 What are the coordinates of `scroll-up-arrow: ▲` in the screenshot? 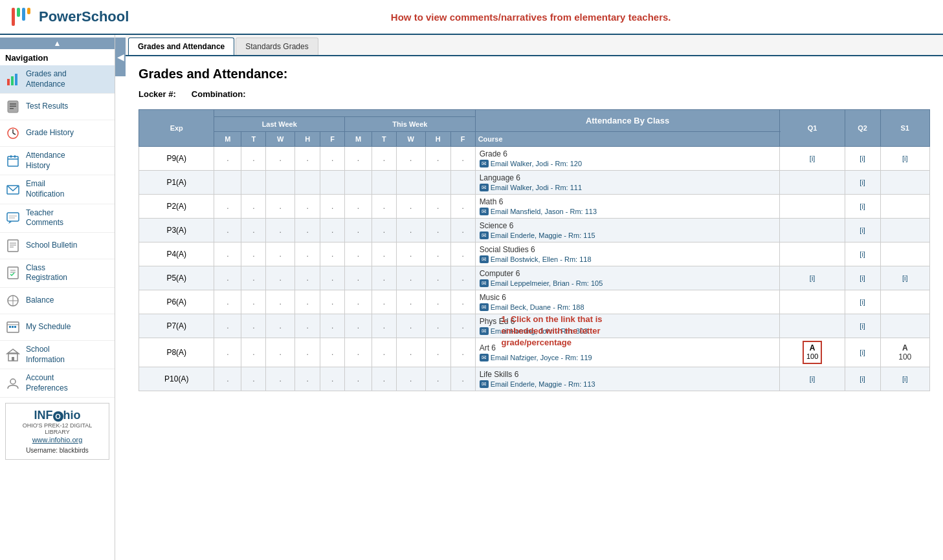 It's located at (57, 43).